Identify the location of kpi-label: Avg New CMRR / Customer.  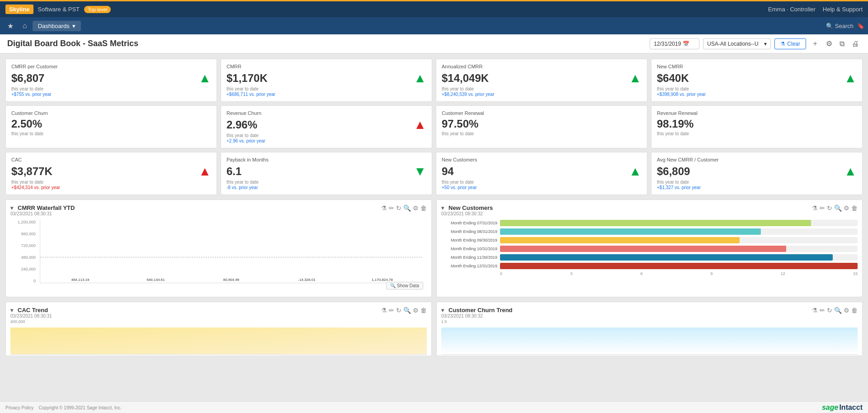
(757, 160).